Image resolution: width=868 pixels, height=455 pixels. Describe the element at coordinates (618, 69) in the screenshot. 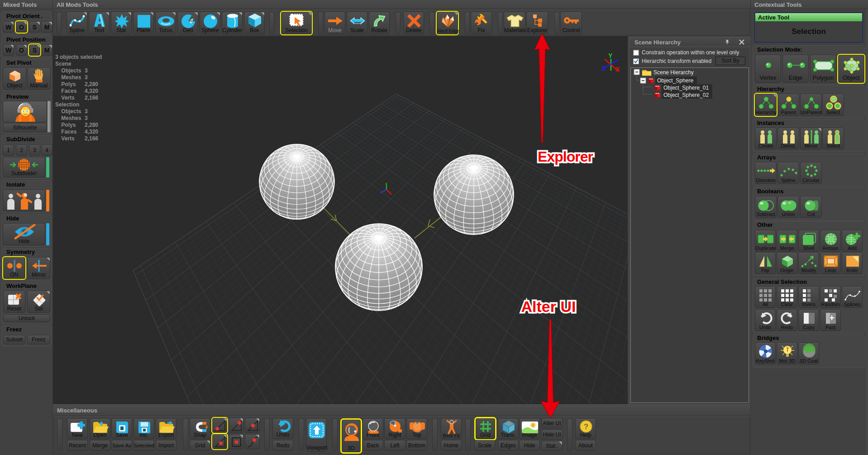

I see `svg-text: X` at that location.